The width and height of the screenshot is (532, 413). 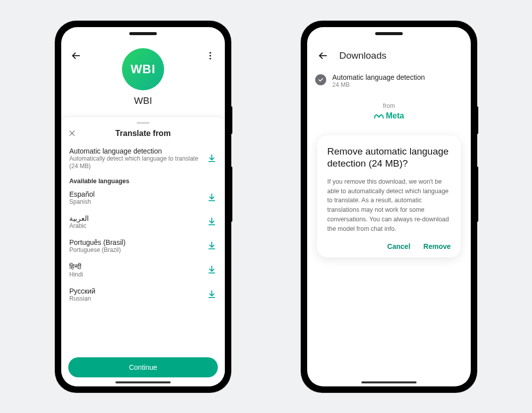 What do you see at coordinates (143, 69) in the screenshot?
I see `avatar: WBI` at bounding box center [143, 69].